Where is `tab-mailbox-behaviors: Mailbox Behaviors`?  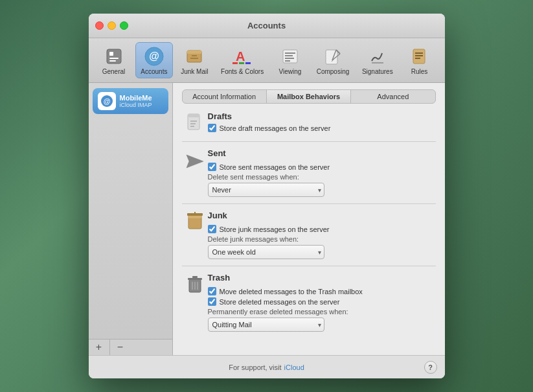
tab-mailbox-behaviors: Mailbox Behaviors is located at coordinates (309, 97).